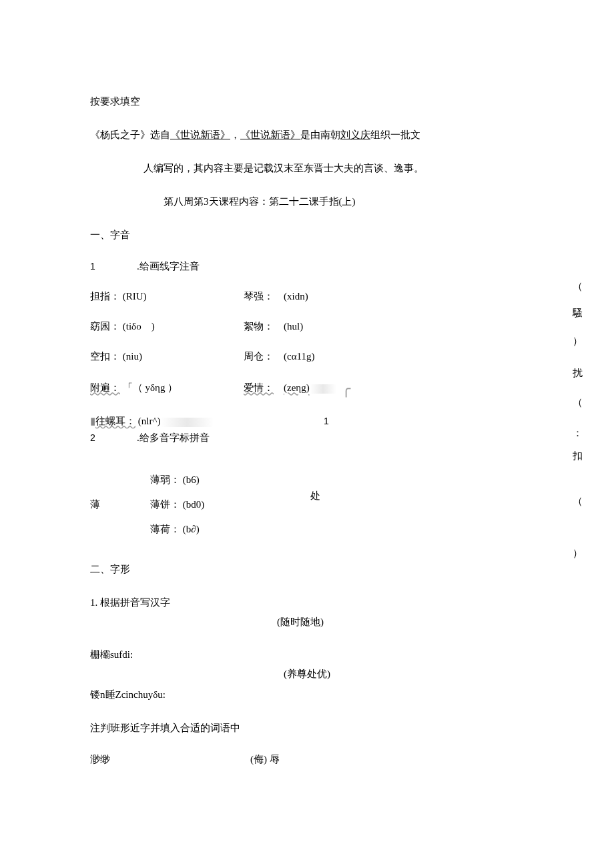  I want to click on bo-r3-val: (b∂), so click(191, 529).